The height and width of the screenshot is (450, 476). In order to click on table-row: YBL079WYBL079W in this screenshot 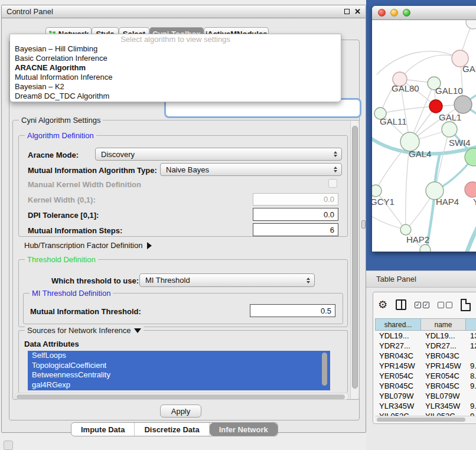, I will do `click(425, 396)`.